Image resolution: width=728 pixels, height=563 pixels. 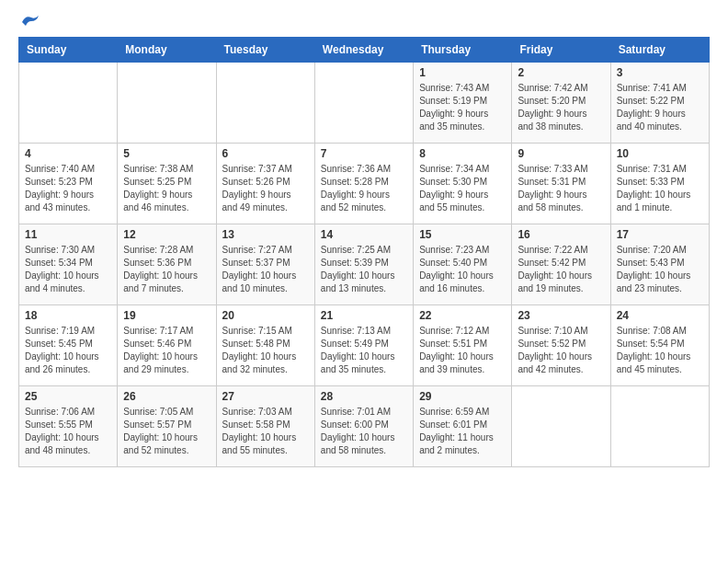 What do you see at coordinates (166, 396) in the screenshot?
I see `day-number: 26` at bounding box center [166, 396].